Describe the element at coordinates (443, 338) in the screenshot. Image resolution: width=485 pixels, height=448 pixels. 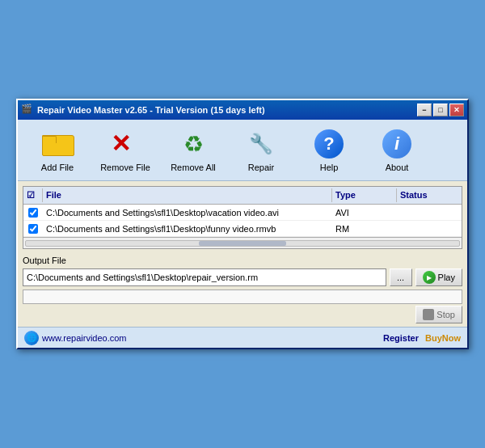
I see `buynow-button: BuyNow` at that location.